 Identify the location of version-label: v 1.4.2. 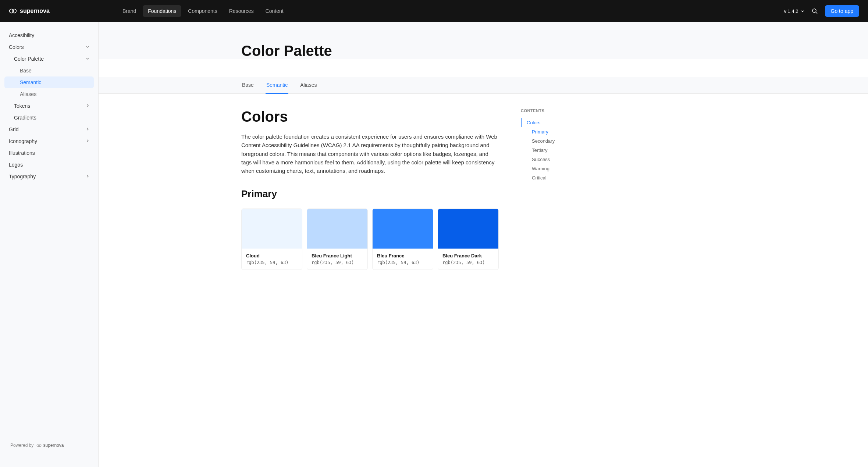
(791, 11).